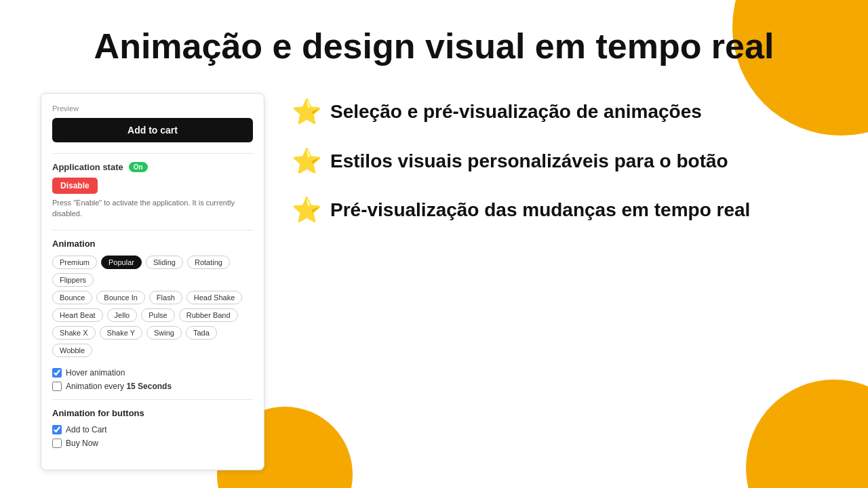  What do you see at coordinates (153, 167) in the screenshot?
I see `app-state-row: Application state On` at bounding box center [153, 167].